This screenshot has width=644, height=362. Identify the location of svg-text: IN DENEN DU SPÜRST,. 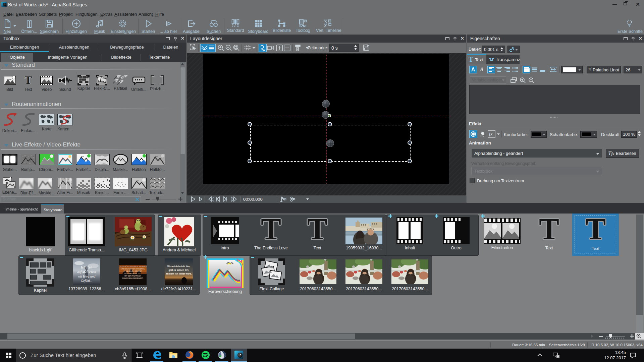
(133, 271).